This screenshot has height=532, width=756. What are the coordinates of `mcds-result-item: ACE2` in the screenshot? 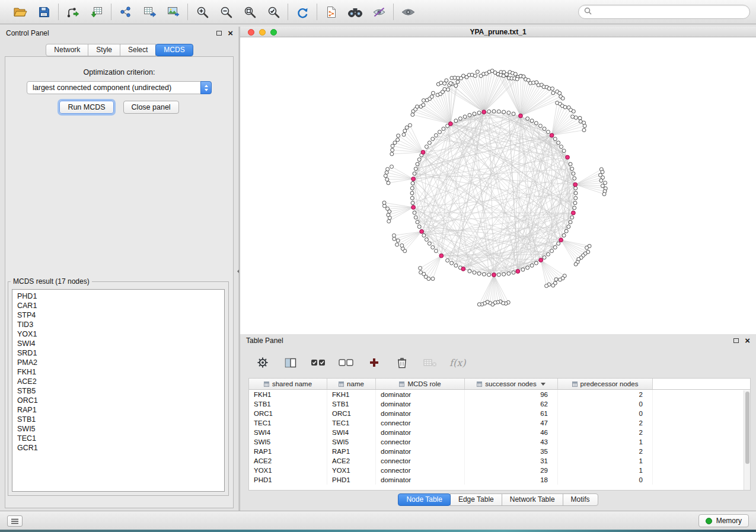 It's located at (119, 382).